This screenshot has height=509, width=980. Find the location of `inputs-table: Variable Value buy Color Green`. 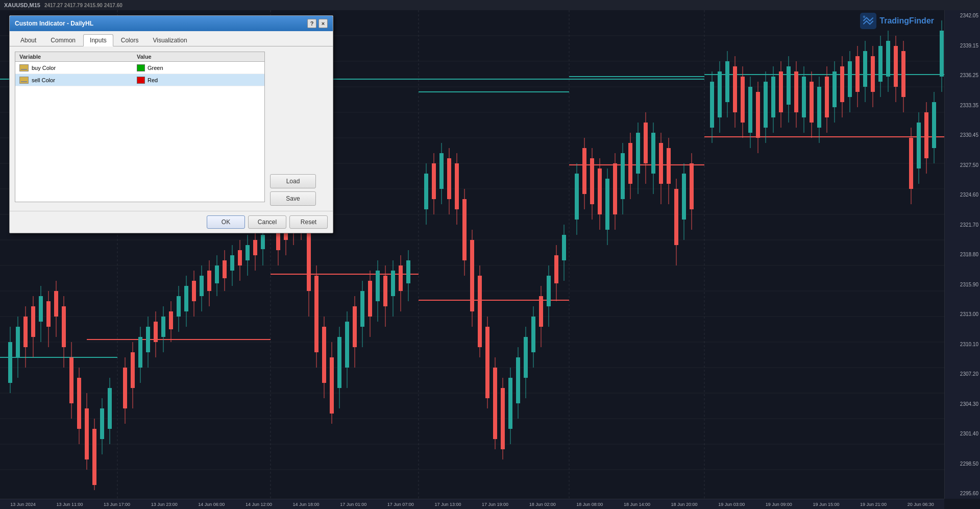

inputs-table: Variable Value buy Color Green is located at coordinates (140, 127).